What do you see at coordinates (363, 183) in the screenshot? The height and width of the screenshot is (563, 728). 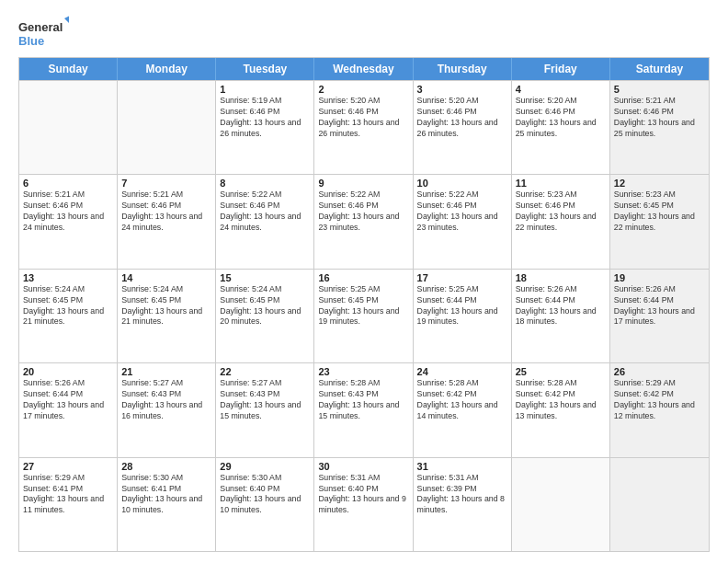 I see `day-number: 9` at bounding box center [363, 183].